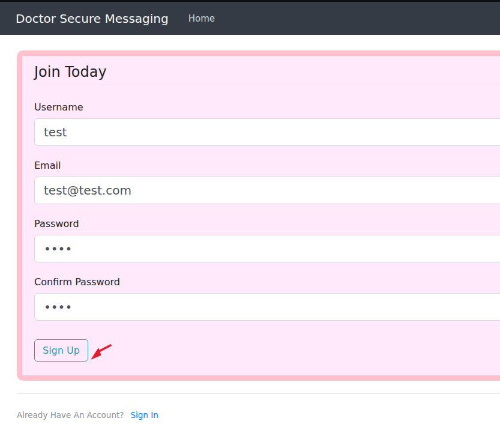 The height and width of the screenshot is (448, 500). Describe the element at coordinates (267, 240) in the screenshot. I see `form-group-password: Password` at that location.